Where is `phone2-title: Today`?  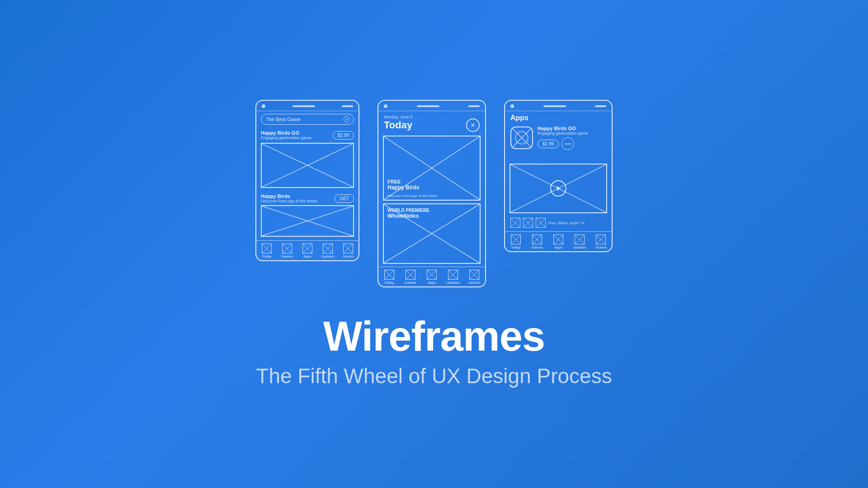 phone2-title: Today is located at coordinates (398, 125).